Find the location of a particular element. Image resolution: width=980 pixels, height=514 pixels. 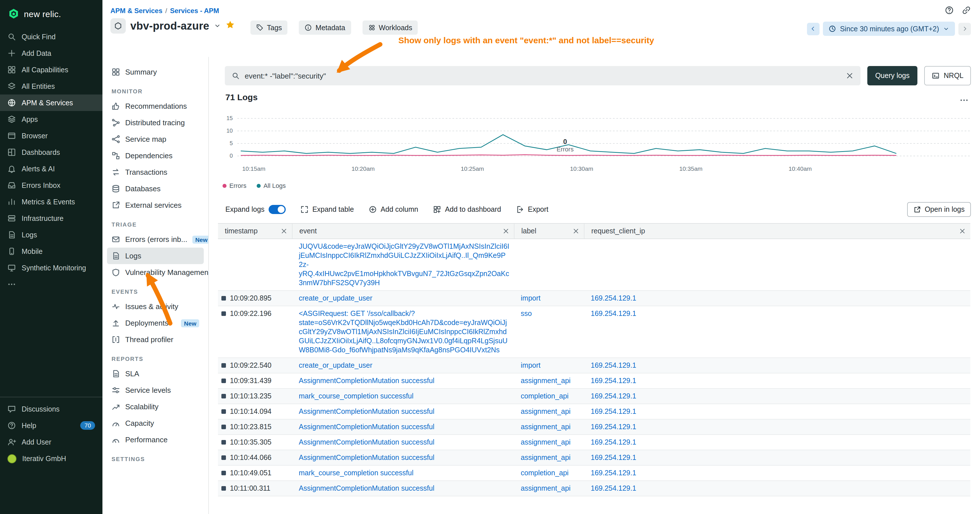

export-button: Export is located at coordinates (532, 209).